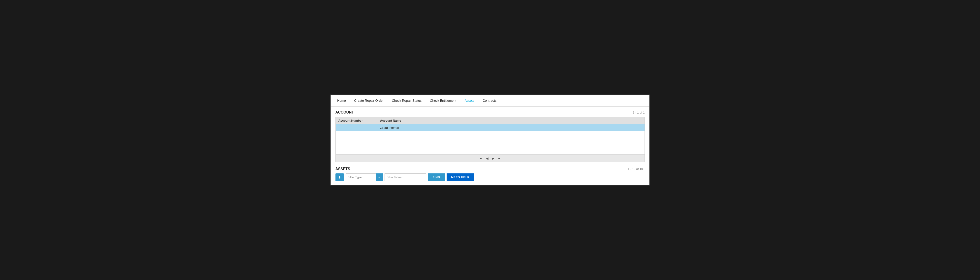 This screenshot has height=280, width=980. What do you see at coordinates (490, 143) in the screenshot?
I see `account-table-empty-row` at bounding box center [490, 143].